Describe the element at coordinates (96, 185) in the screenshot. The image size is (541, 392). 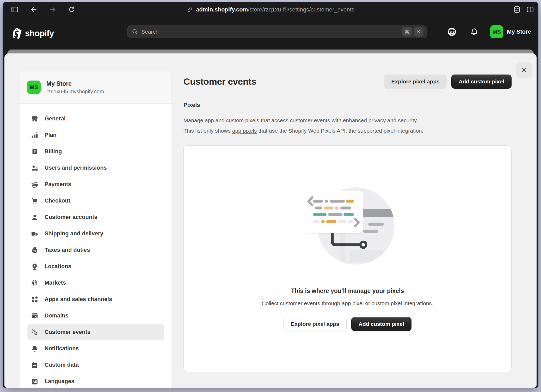
I see `sidebar-item-payments: Payments` at that location.